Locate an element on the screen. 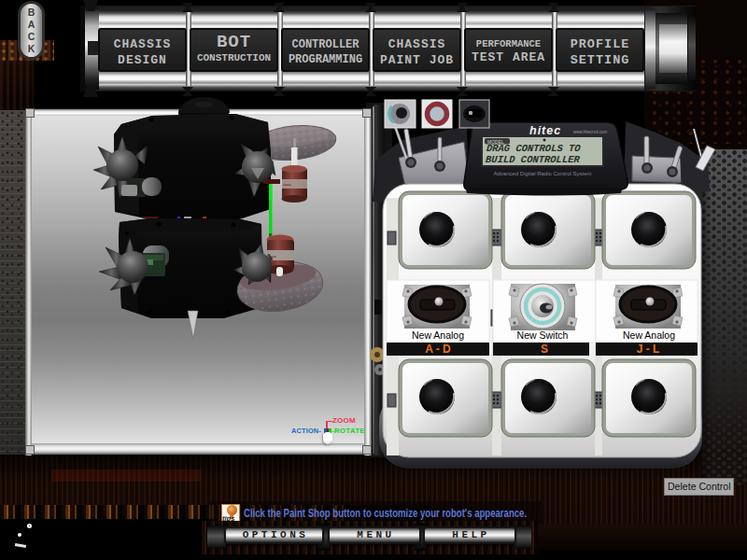  svg-text: DRAG CONTROLS TO is located at coordinates (533, 148).